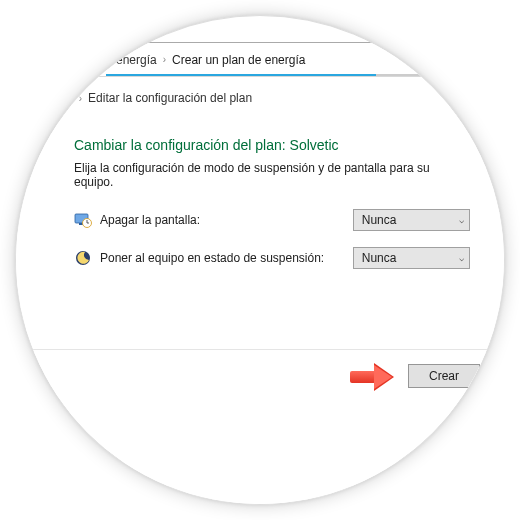  Describe the element at coordinates (238, 60) in the screenshot. I see `breadcrumb-segment: Crear un plan de energía` at that location.